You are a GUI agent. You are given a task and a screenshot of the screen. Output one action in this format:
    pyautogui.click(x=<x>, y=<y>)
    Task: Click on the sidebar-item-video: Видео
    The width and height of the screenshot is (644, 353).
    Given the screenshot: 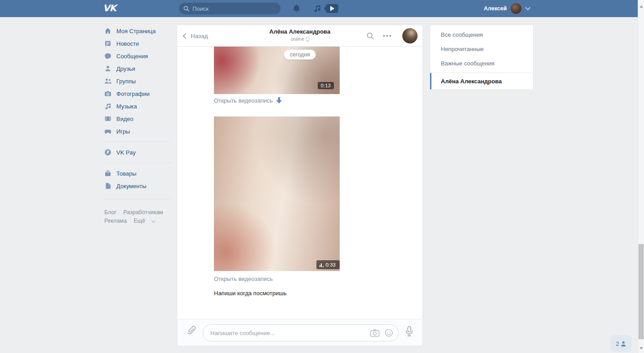 What is the action you would take?
    pyautogui.click(x=140, y=119)
    